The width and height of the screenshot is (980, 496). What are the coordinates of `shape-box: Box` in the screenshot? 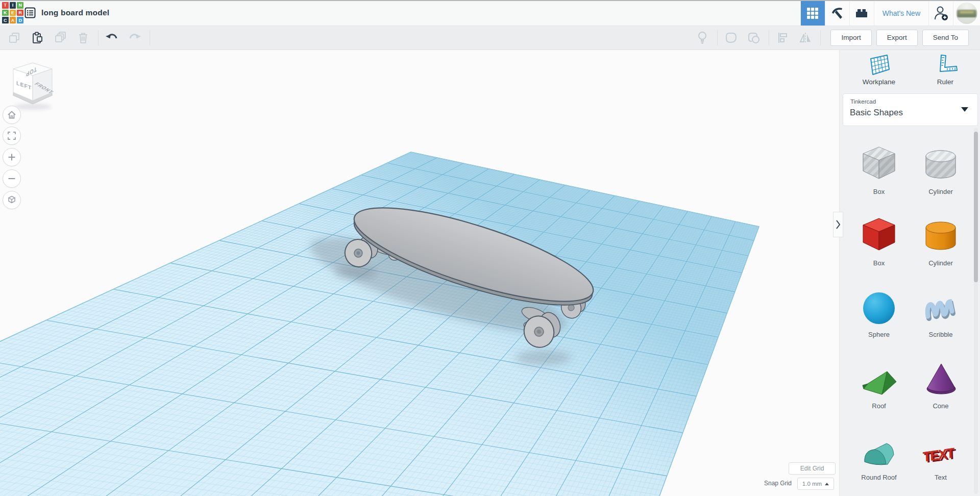 It's located at (879, 241).